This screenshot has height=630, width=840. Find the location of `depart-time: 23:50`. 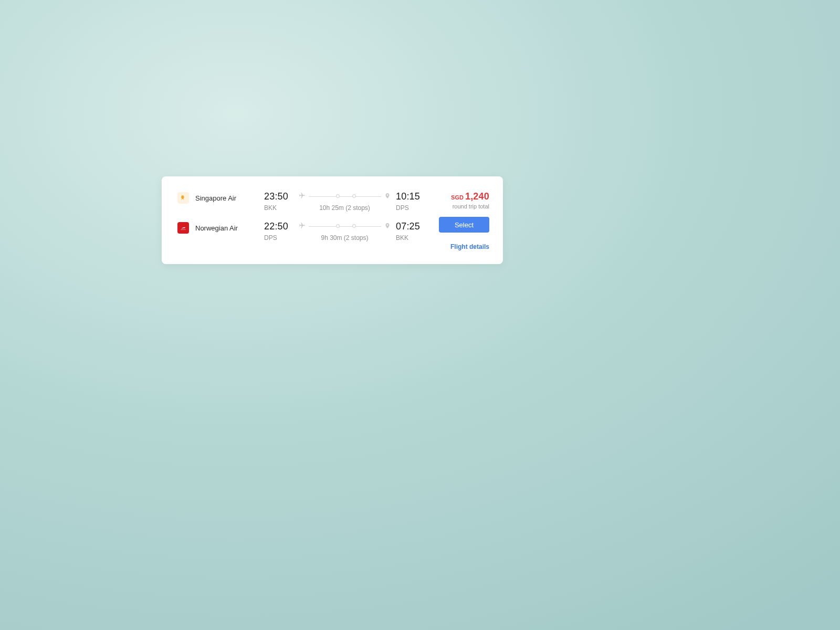

depart-time: 23:50 is located at coordinates (276, 196).